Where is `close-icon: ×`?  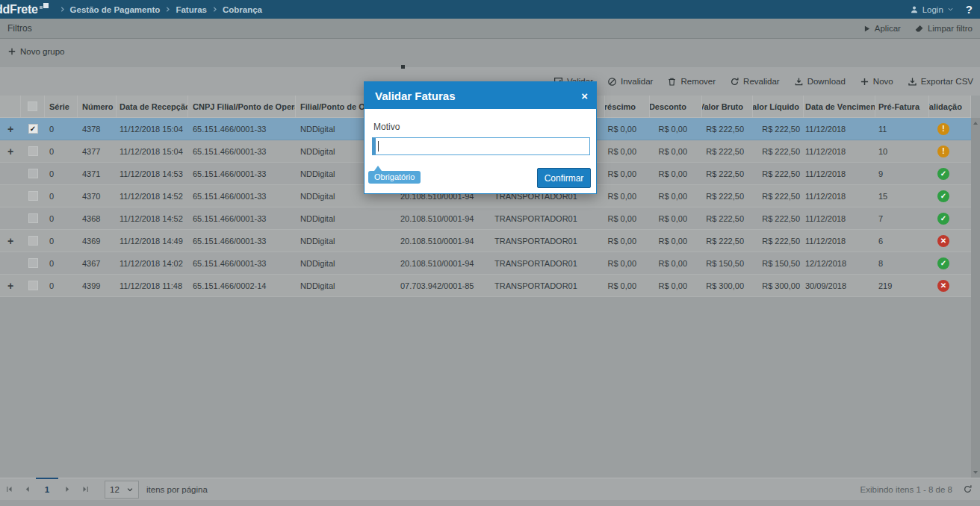
close-icon: × is located at coordinates (584, 96).